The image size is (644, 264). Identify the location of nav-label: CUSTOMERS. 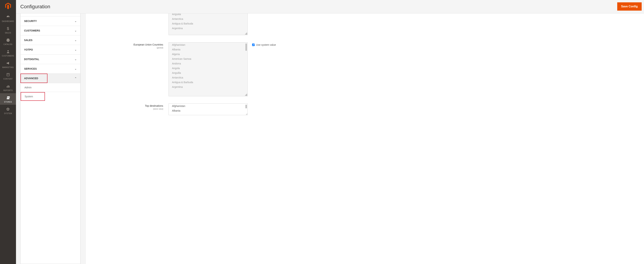
(8, 56).